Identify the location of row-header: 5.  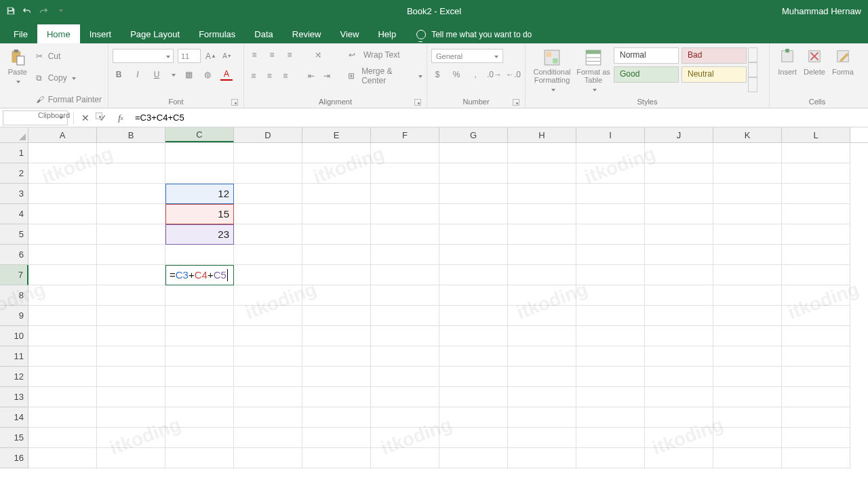
(14, 235).